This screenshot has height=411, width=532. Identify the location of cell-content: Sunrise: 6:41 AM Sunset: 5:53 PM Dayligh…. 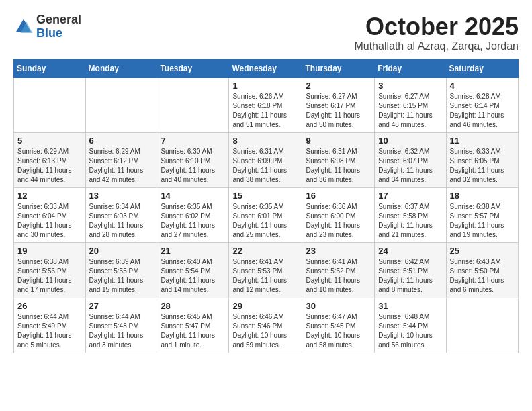
(265, 276).